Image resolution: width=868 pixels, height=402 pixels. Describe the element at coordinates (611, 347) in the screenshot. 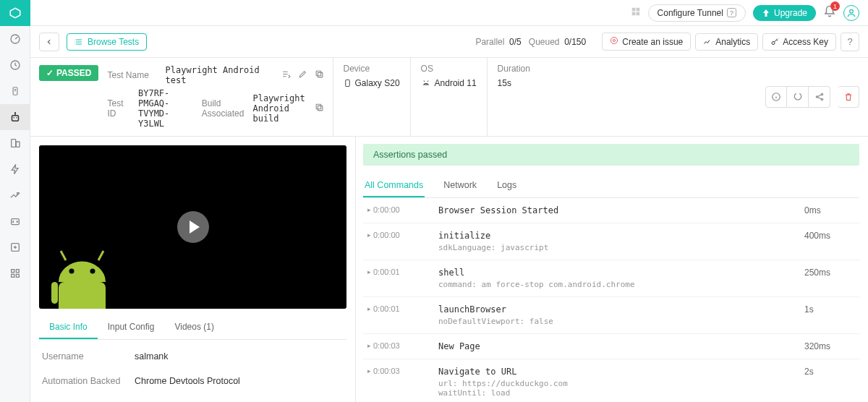

I see `command-row: 0:00:03 New Page 320ms` at that location.